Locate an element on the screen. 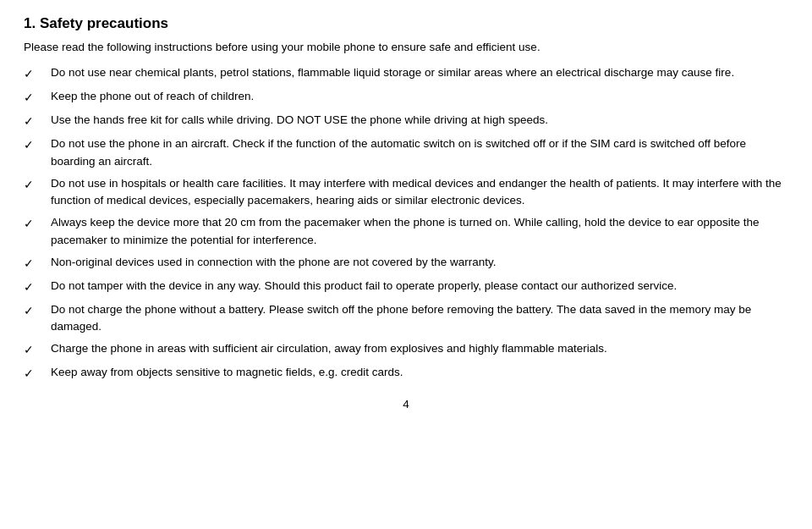  item-text: Non-original devices used in connection … is located at coordinates (420, 262).